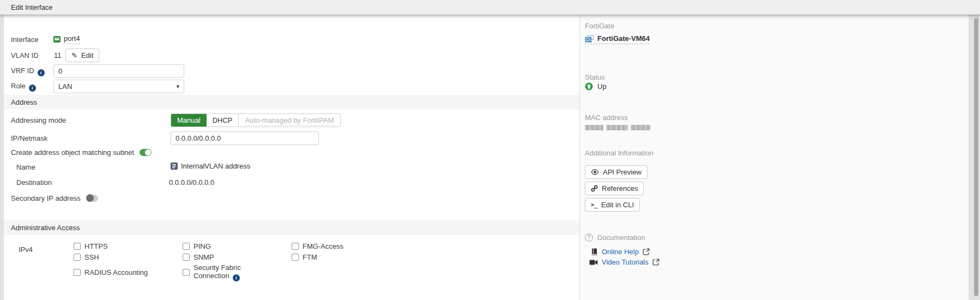 This screenshot has width=980, height=300. I want to click on video-camera-icon, so click(594, 262).